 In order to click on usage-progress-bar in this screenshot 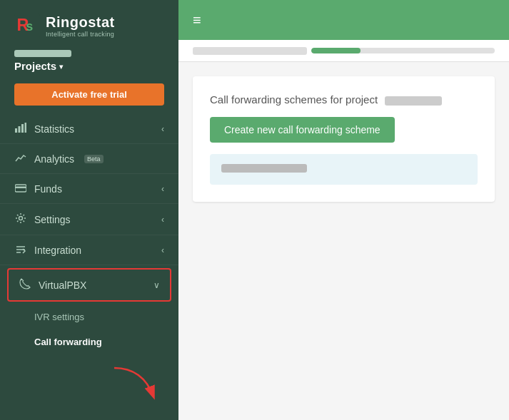, I will do `click(336, 51)`.